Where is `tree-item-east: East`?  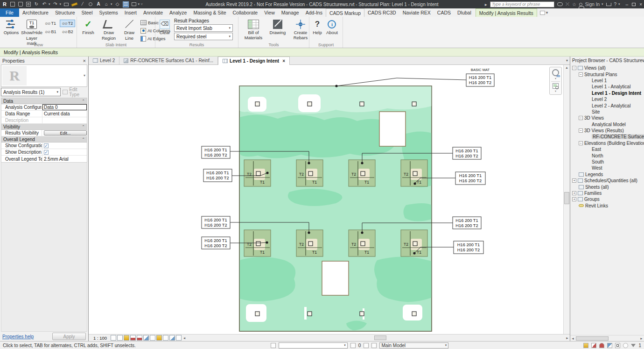 tree-item-east: East is located at coordinates (607, 150).